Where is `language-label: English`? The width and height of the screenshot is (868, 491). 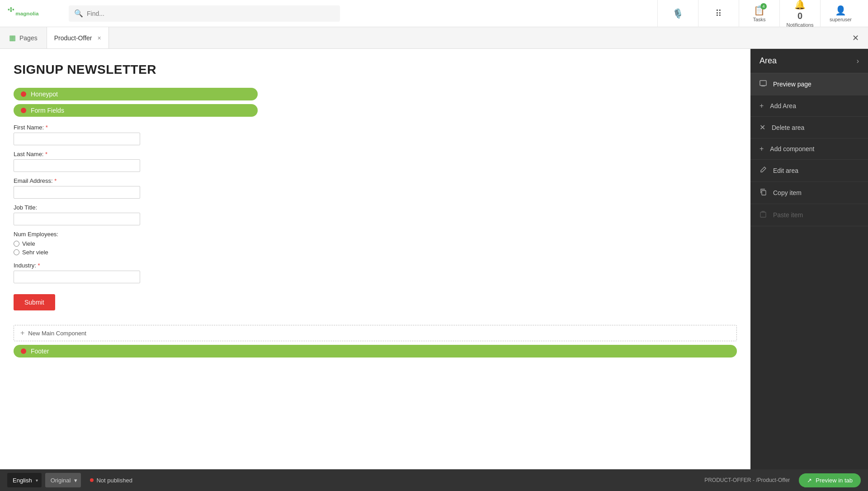 language-label: English is located at coordinates (23, 481).